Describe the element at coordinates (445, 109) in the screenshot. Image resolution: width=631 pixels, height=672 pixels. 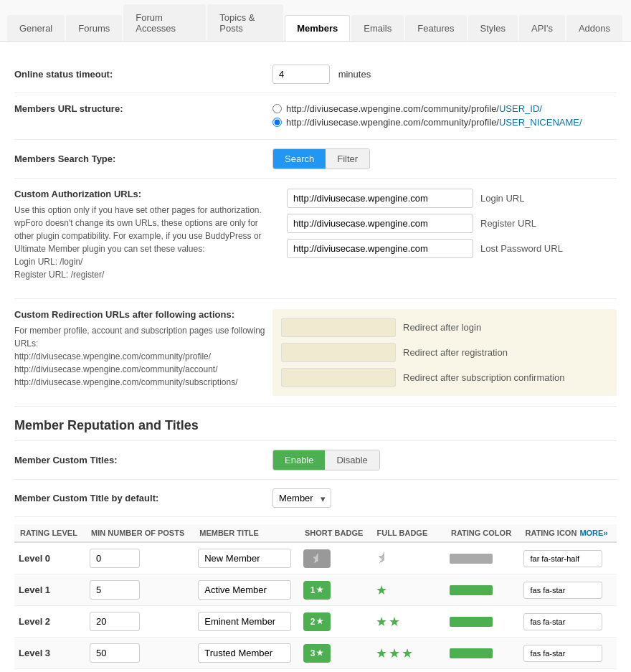
I see `url-option1: http://diviusecase.wpengine.com/communit…` at that location.